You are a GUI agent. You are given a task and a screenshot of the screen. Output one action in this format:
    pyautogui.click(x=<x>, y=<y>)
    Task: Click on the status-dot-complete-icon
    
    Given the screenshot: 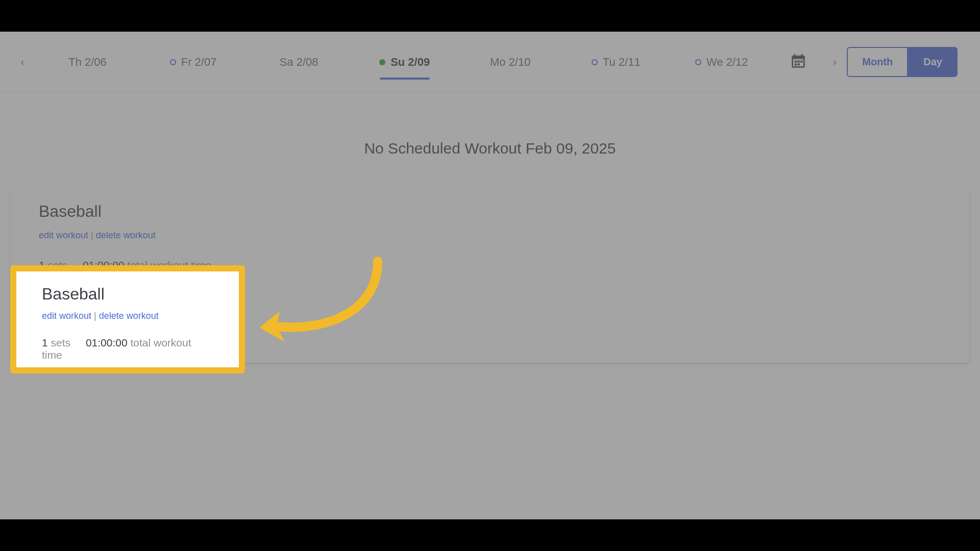 What is the action you would take?
    pyautogui.click(x=382, y=62)
    